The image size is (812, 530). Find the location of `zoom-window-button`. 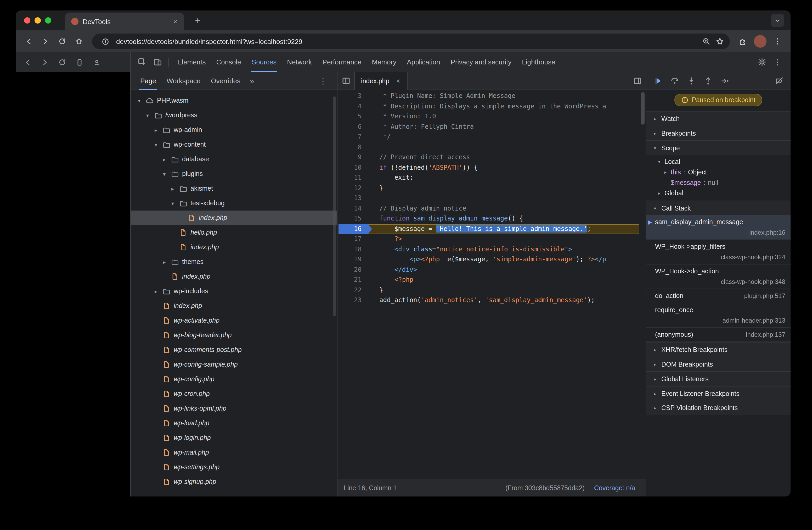

zoom-window-button is located at coordinates (48, 20).